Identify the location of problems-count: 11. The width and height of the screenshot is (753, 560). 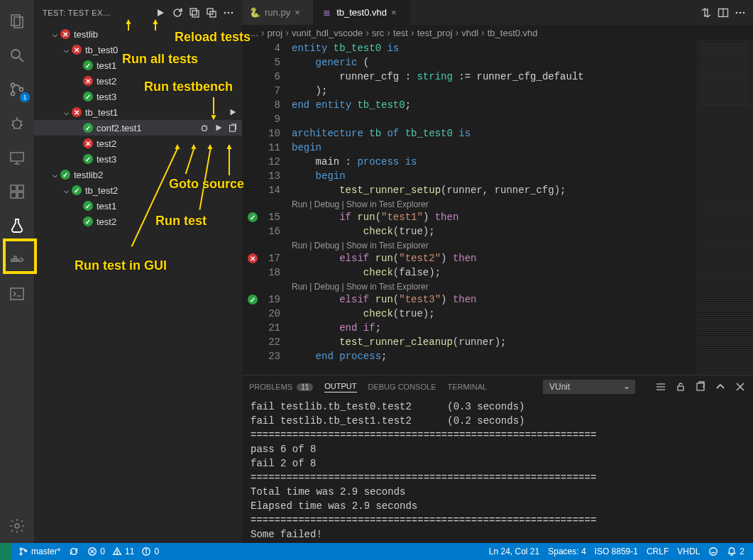
(305, 388).